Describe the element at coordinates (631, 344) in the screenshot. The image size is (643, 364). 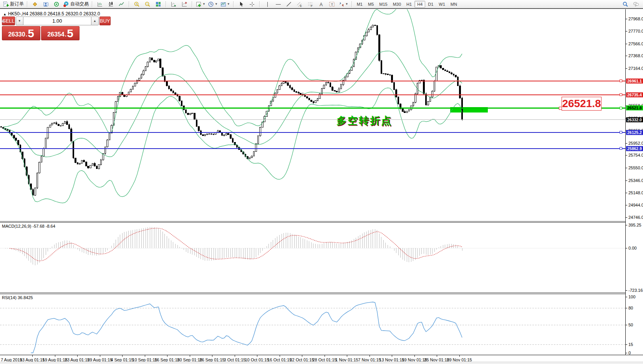
I see `rsi-scale-label: 15` at that location.